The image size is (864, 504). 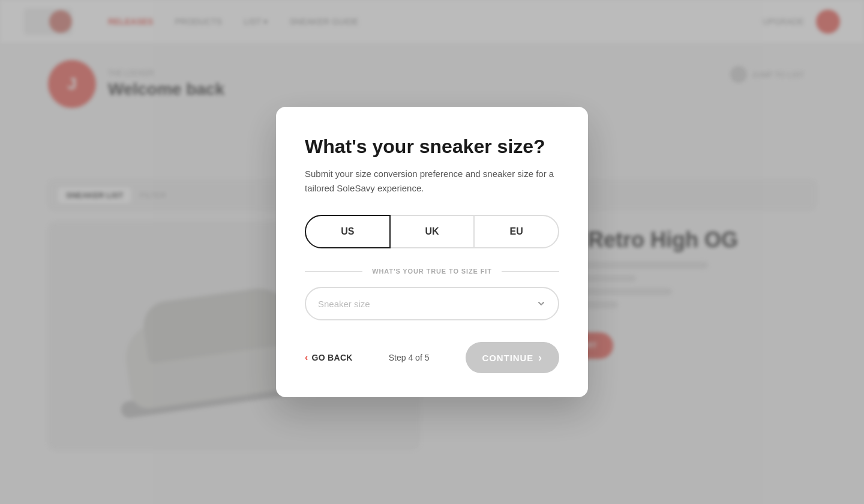 I want to click on continue-label: CONTINUE, so click(x=508, y=358).